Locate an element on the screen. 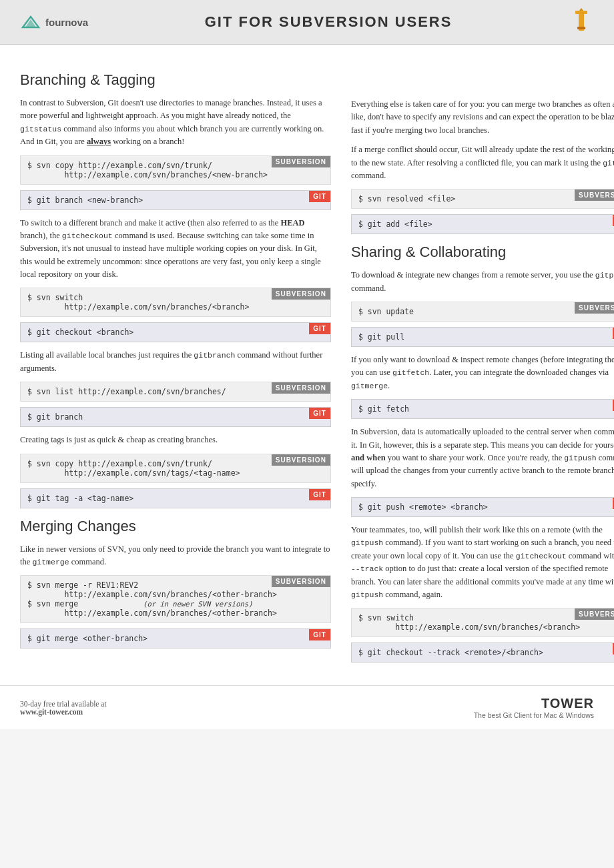 Image resolution: width=614 pixels, height=868 pixels. svn-label-8: SUBVERSION is located at coordinates (594, 614).